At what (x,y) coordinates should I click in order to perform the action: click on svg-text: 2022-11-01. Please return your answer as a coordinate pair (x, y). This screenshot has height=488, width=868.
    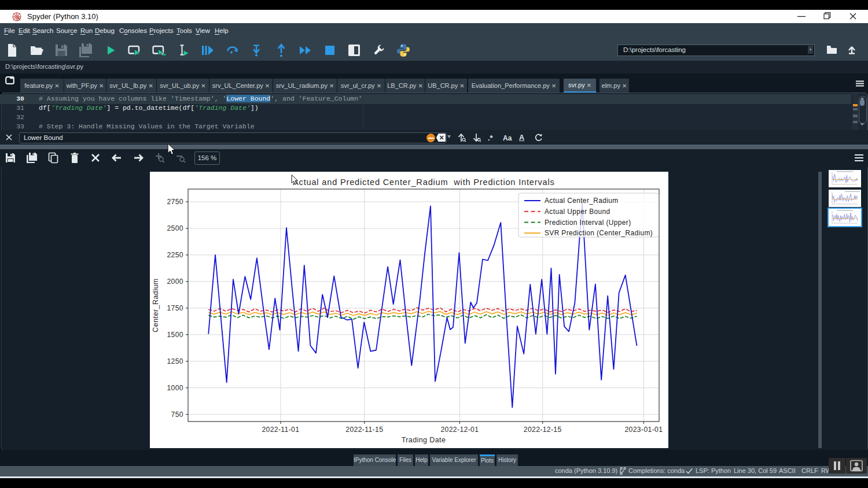
    Looking at the image, I should click on (280, 430).